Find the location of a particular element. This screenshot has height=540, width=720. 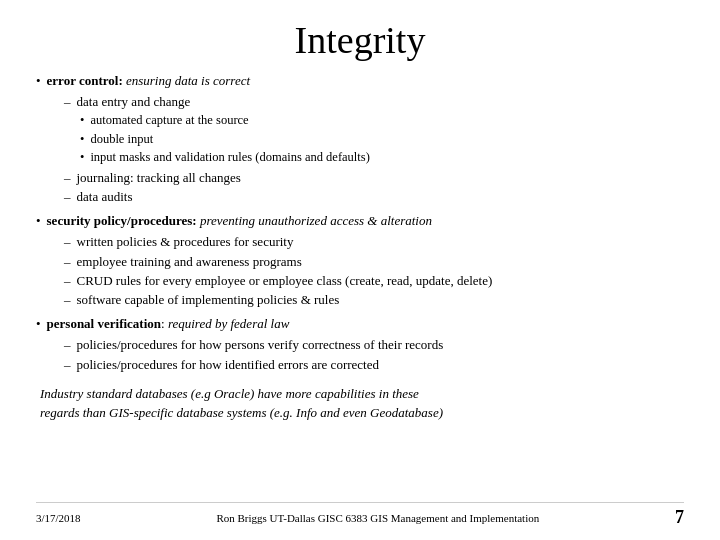

dash-1-1: – is located at coordinates (68, 102).